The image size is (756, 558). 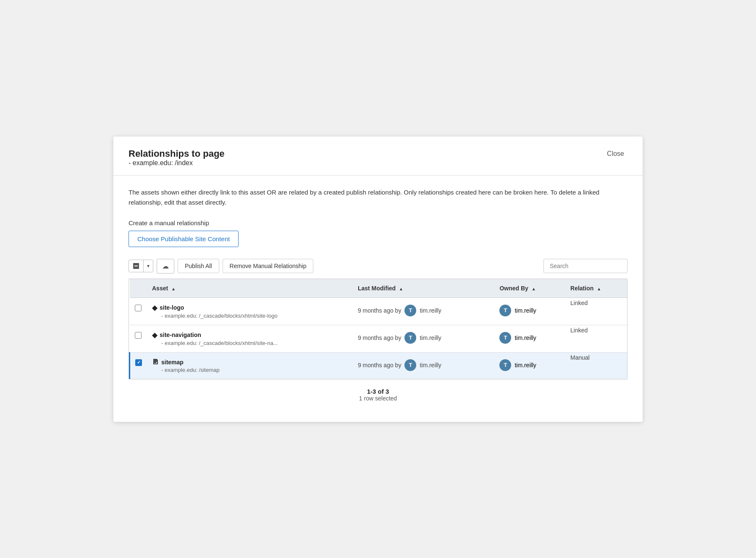 What do you see at coordinates (176, 158) in the screenshot?
I see `modal-title-block: Relationships to page - example.edu: /in…` at bounding box center [176, 158].